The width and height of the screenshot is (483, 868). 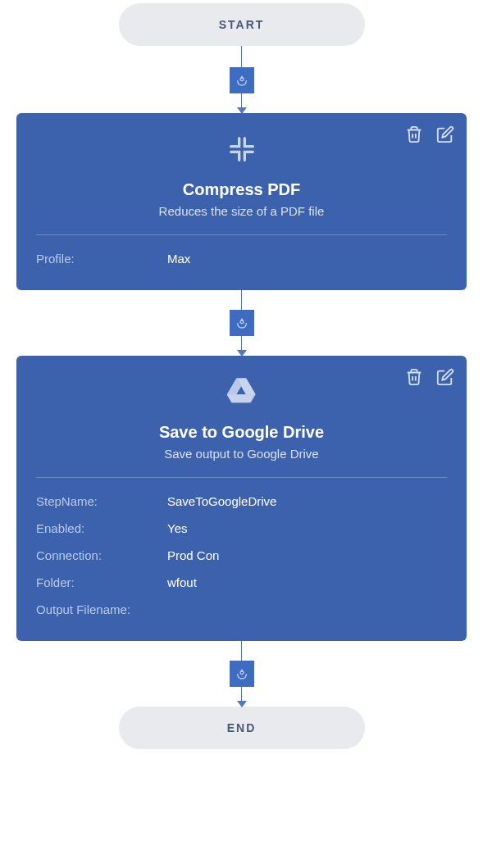 What do you see at coordinates (241, 556) in the screenshot?
I see `step-properties: StepName: SaveToGoogleDrive Enabled: Yes…` at bounding box center [241, 556].